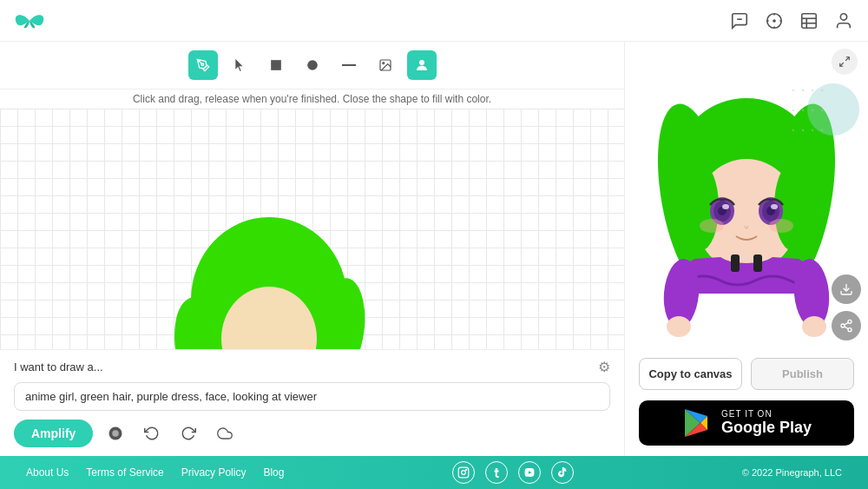 The width and height of the screenshot is (868, 489). What do you see at coordinates (240, 65) in the screenshot?
I see `select-tool-button` at bounding box center [240, 65].